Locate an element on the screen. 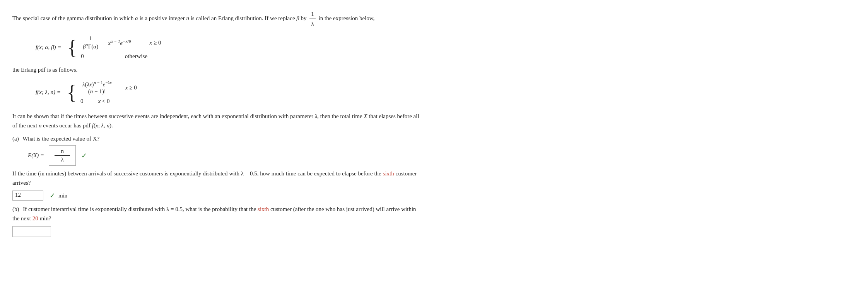  minutes-input: 12 is located at coordinates (28, 196).